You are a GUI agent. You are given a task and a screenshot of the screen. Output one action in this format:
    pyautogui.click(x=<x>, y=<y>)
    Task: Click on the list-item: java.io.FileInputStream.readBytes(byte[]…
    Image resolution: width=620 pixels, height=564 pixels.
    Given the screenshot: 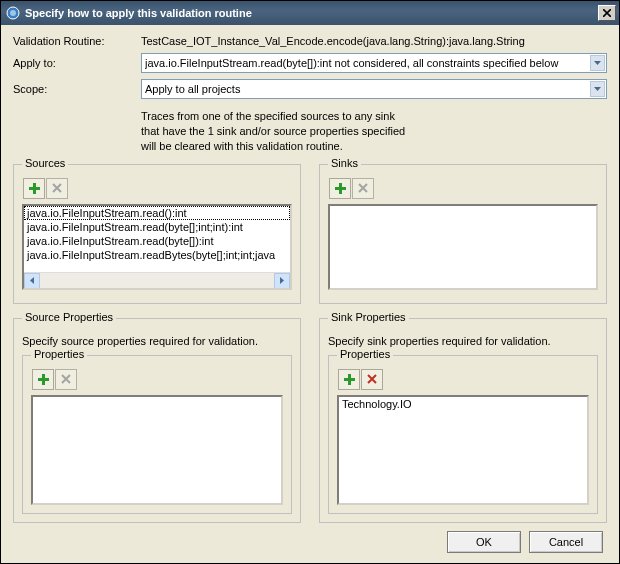 What is the action you would take?
    pyautogui.click(x=157, y=255)
    